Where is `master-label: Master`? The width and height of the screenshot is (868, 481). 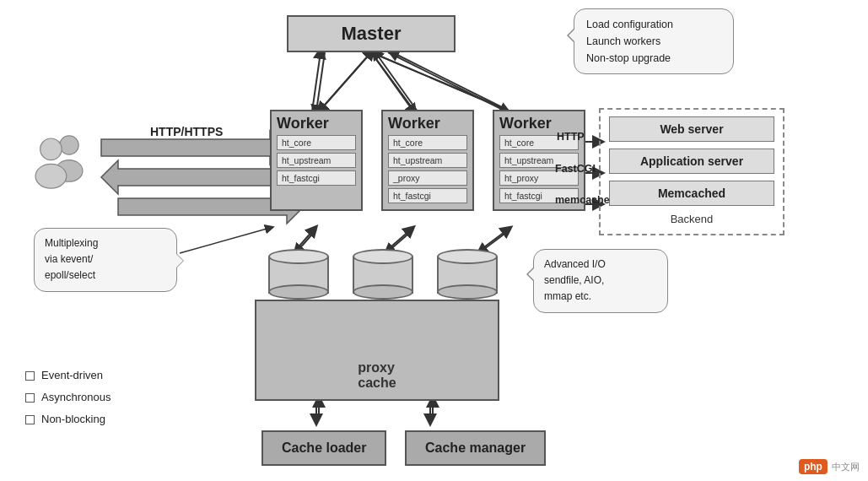
master-label: Master is located at coordinates (371, 34).